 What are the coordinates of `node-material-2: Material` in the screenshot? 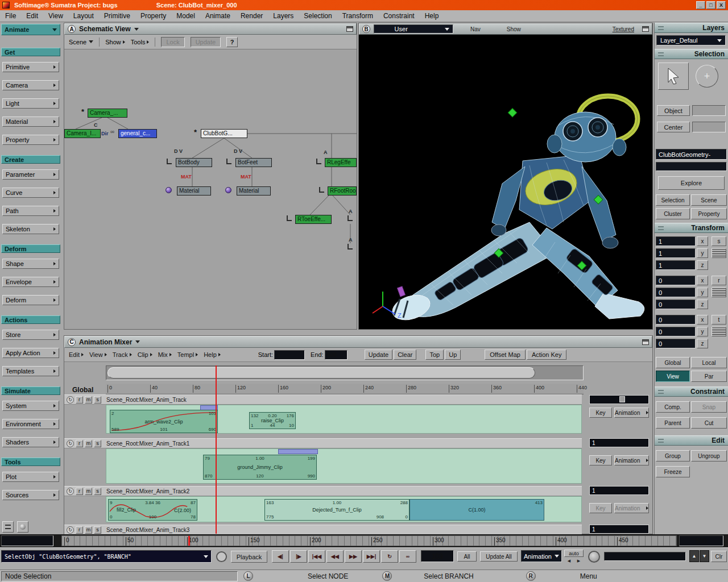 It's located at (254, 191).